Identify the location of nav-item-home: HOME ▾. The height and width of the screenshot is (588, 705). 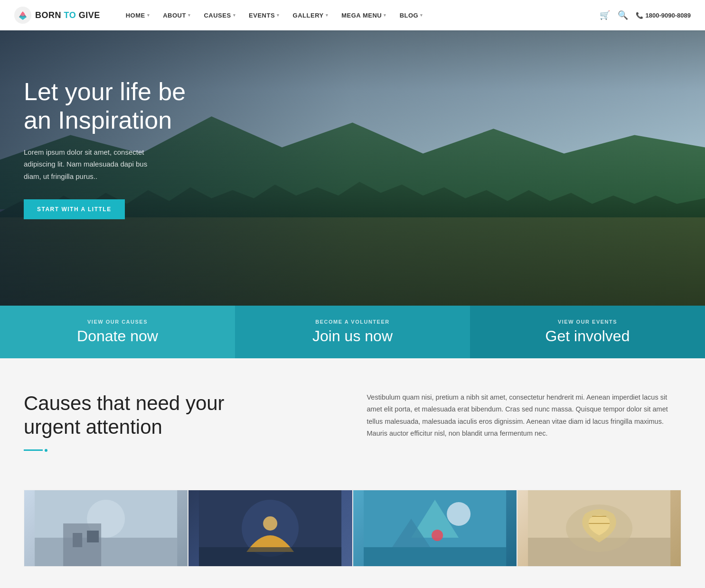
(138, 15).